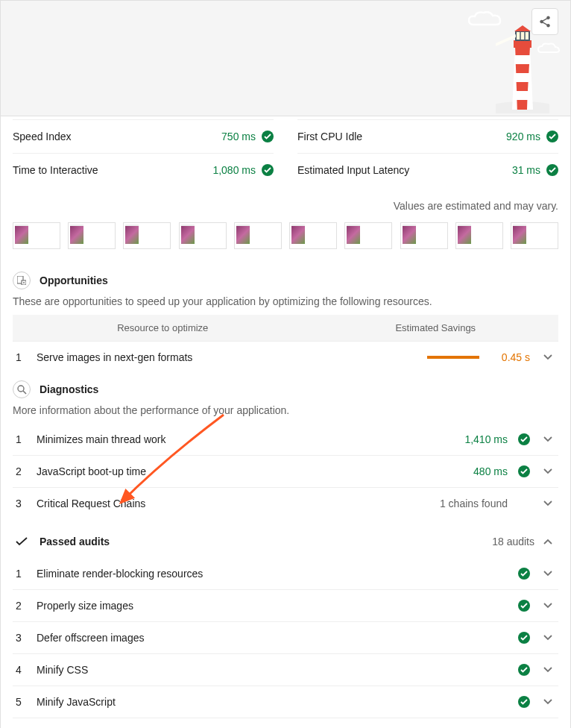  I want to click on audit-number: 4, so click(21, 670).